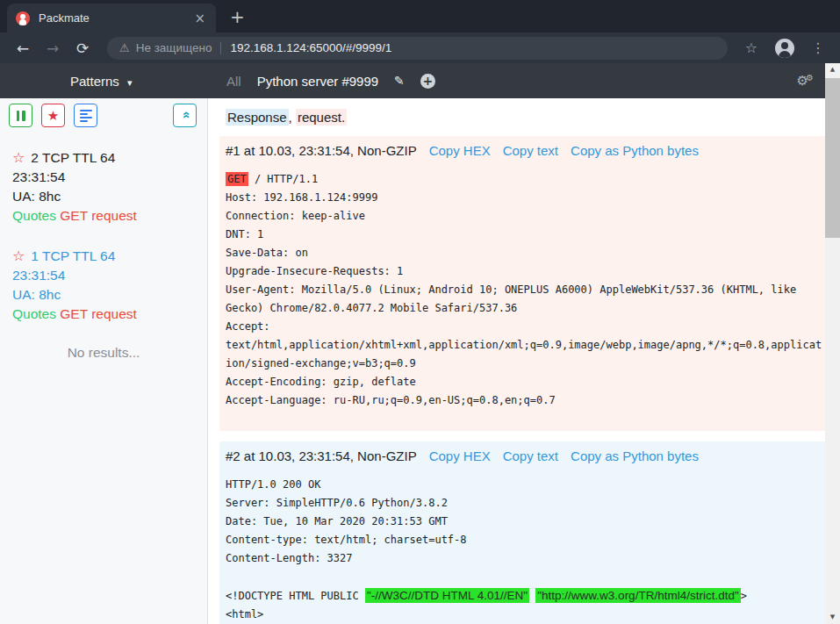 This screenshot has width=840, height=624. I want to click on url-text: 192.168.1.124:65000/#/9999/1, so click(311, 47).